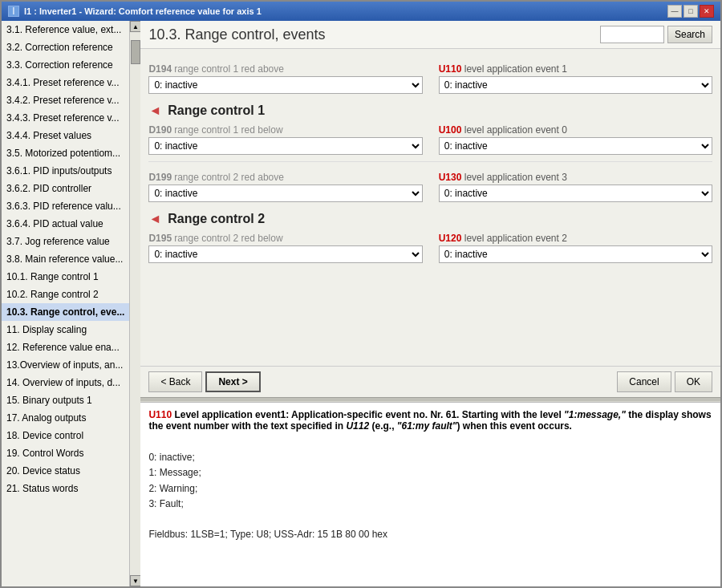 This screenshot has height=588, width=722. Describe the element at coordinates (66, 83) in the screenshot. I see `sidebar-item-s4: 3.4.1. Preset reference v...` at that location.